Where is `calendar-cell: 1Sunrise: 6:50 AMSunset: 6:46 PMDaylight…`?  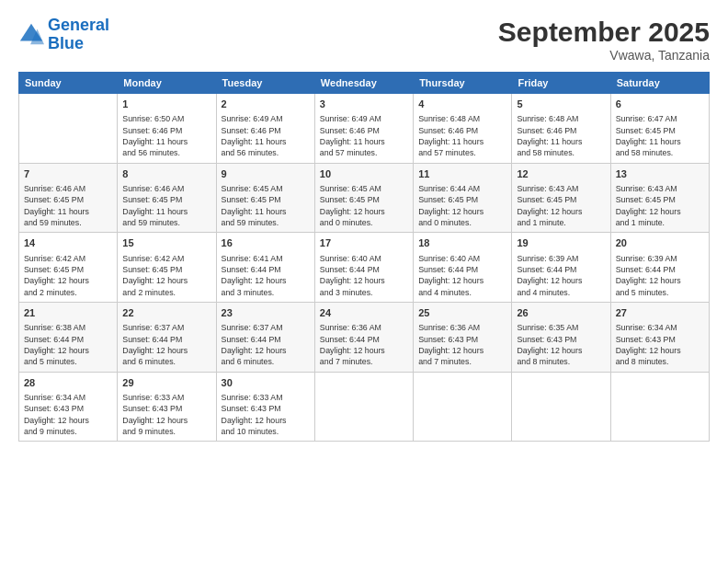 calendar-cell: 1Sunrise: 6:50 AMSunset: 6:46 PMDaylight… is located at coordinates (167, 129).